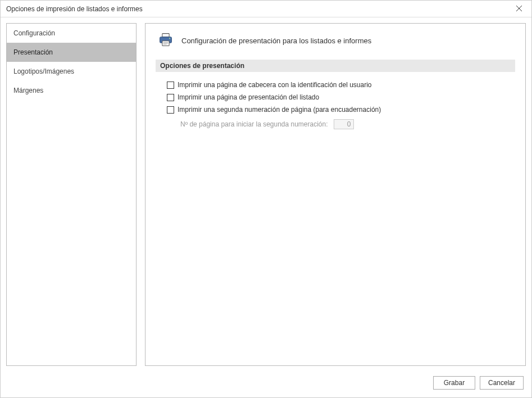 This screenshot has width=532, height=398. I want to click on checkbox-label: Imprimir una página de cabecera con la i…, so click(275, 85).